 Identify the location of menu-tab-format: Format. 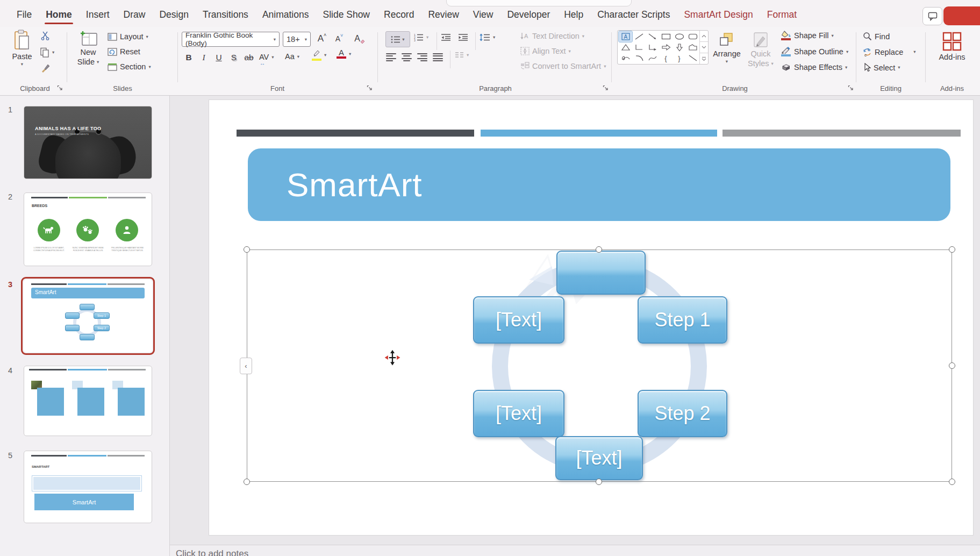
(782, 15).